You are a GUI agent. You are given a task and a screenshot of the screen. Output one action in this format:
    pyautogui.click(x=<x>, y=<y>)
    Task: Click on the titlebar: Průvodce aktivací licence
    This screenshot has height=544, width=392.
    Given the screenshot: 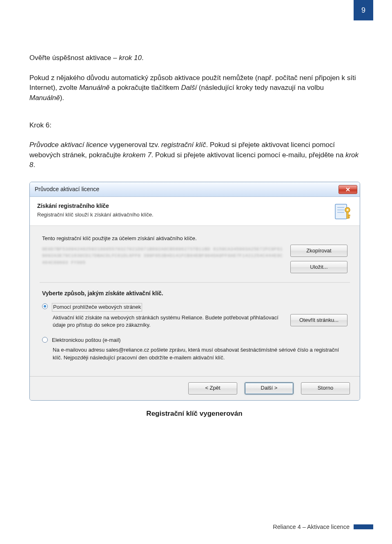 What is the action you would take?
    pyautogui.click(x=195, y=190)
    